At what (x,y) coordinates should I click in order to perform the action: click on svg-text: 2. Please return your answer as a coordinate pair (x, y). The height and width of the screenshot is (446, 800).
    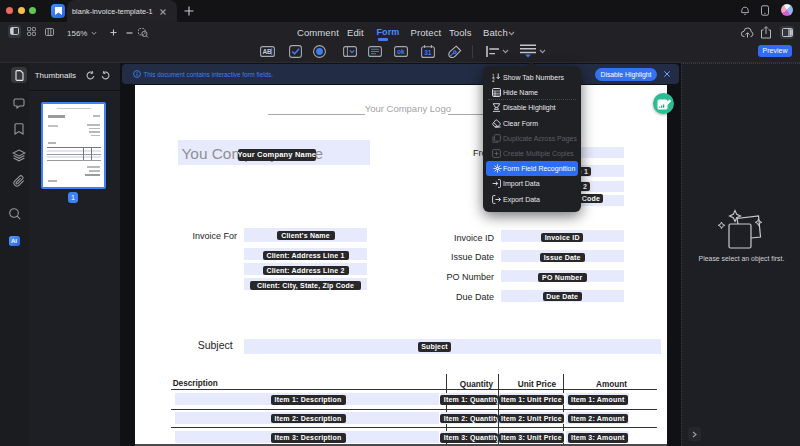
    Looking at the image, I should click on (494, 80).